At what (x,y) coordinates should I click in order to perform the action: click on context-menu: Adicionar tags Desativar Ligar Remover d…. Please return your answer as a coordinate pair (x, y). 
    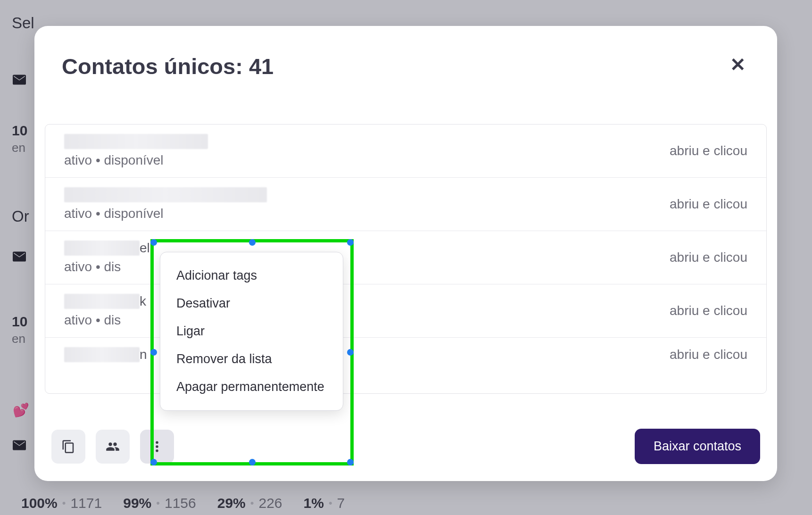
    Looking at the image, I should click on (252, 331).